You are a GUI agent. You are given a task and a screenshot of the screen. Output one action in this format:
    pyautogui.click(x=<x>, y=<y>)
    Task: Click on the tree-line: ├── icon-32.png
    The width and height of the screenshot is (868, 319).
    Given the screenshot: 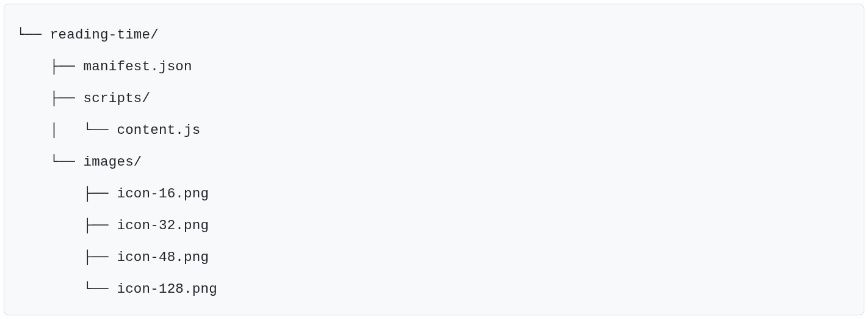 What is the action you would take?
    pyautogui.click(x=434, y=226)
    